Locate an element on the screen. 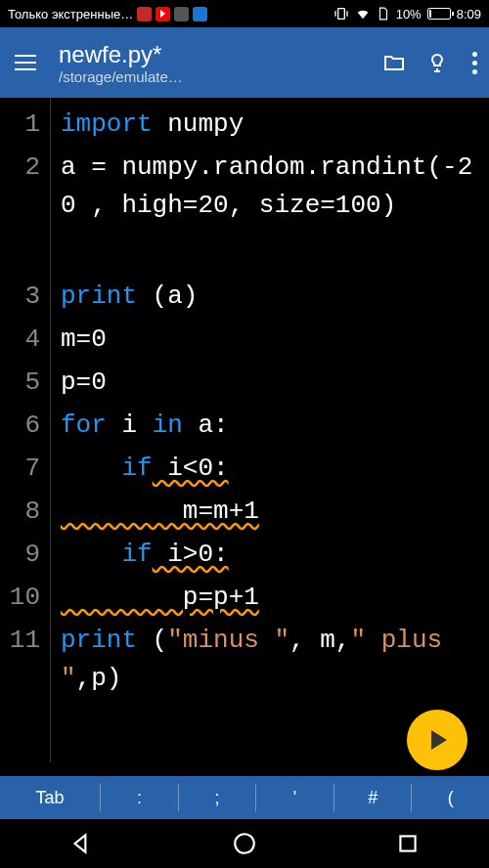  menu-icon is located at coordinates (25, 63).